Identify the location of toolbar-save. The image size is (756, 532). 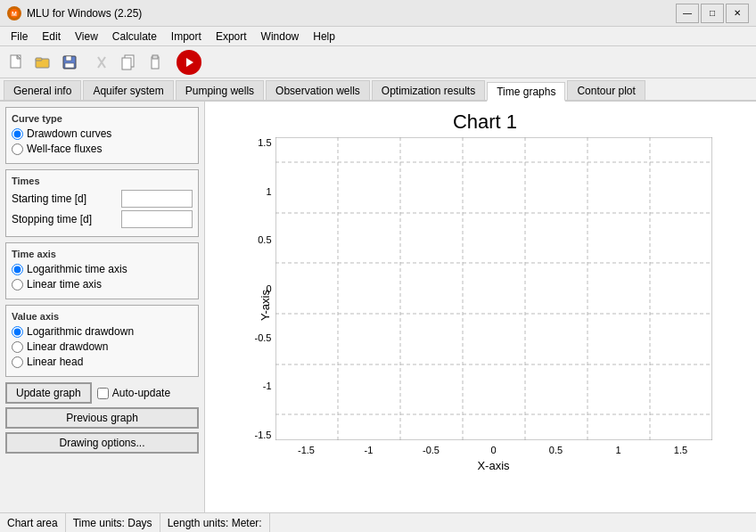
(70, 62).